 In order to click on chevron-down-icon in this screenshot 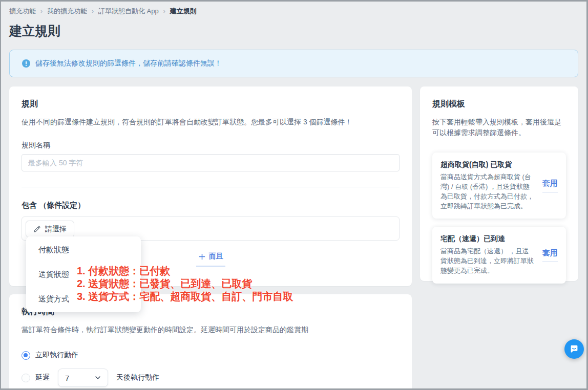, I will do `click(98, 378)`.